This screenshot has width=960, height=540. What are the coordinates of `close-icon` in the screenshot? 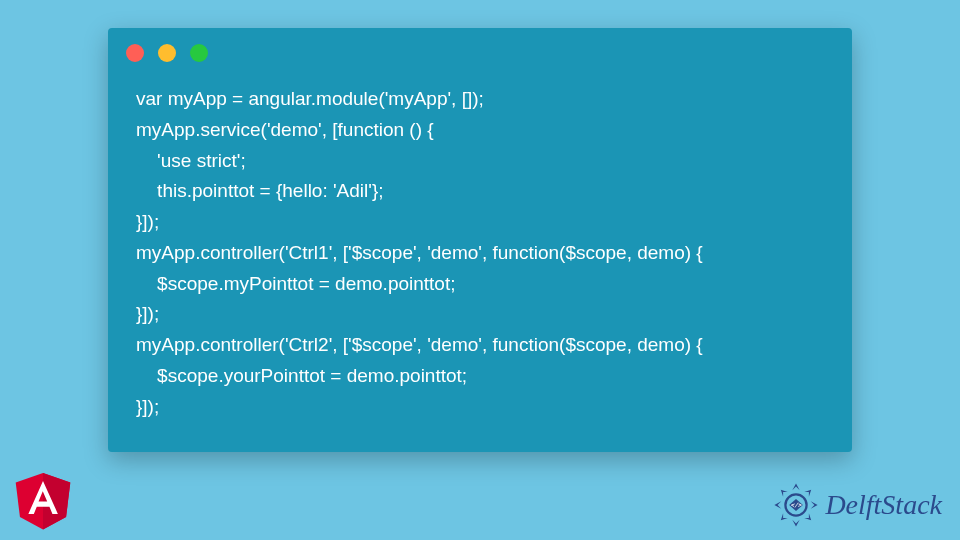 It's located at (135, 53).